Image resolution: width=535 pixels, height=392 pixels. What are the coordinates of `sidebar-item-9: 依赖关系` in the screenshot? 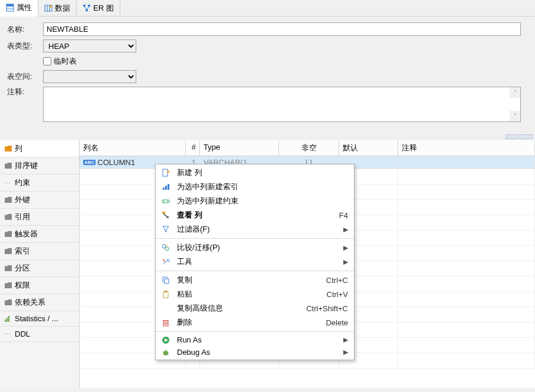 It's located at (40, 303).